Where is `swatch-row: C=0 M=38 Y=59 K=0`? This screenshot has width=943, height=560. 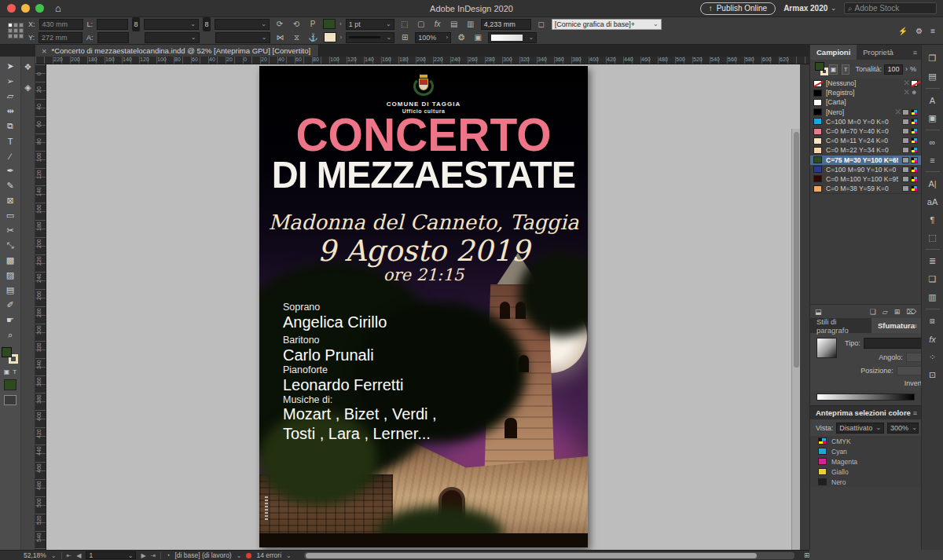
swatch-row: C=0 M=38 Y=59 K=0 is located at coordinates (866, 188).